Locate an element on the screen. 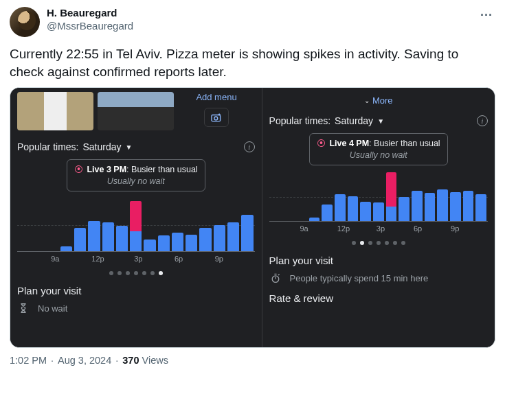 Image resolution: width=505 pixels, height=420 pixels. rate-review-heading: Rate & review is located at coordinates (379, 298).